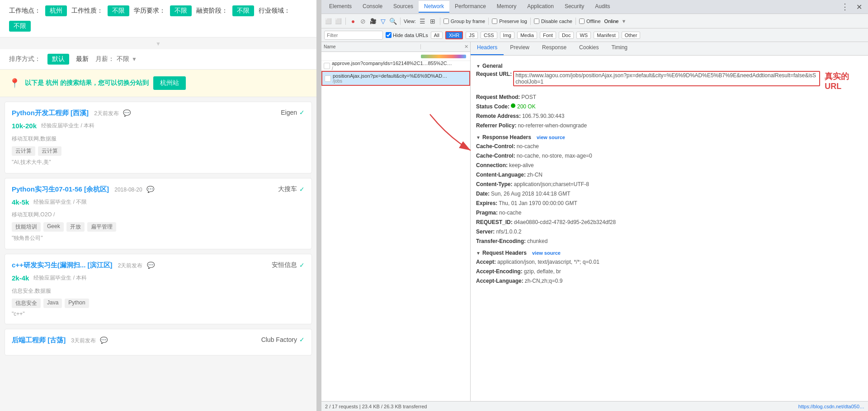 This screenshot has width=868, height=411. I want to click on request-item-2-row: positionAjax.json?px=default&city=%E6%9D…, so click(396, 79).